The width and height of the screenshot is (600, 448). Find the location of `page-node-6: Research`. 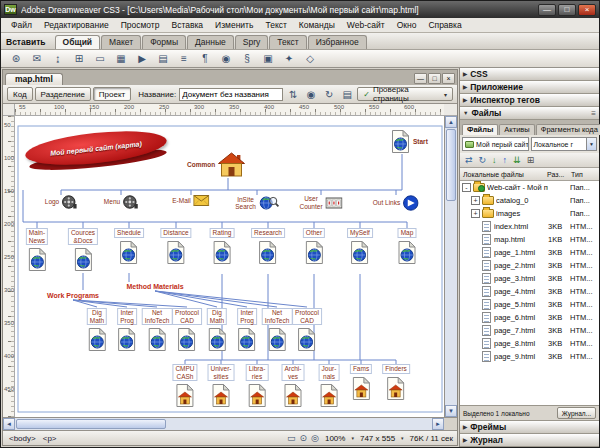

page-node-6: Research is located at coordinates (268, 246).